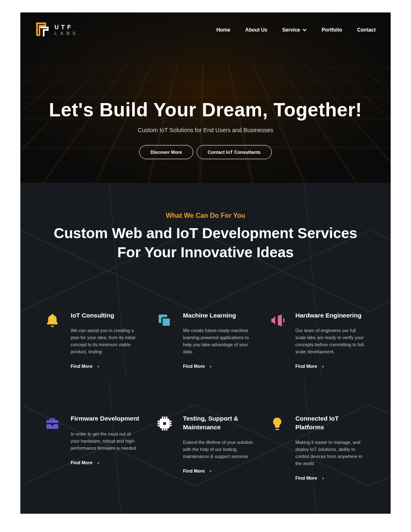  What do you see at coordinates (256, 30) in the screenshot?
I see `nav-about: About Us` at bounding box center [256, 30].